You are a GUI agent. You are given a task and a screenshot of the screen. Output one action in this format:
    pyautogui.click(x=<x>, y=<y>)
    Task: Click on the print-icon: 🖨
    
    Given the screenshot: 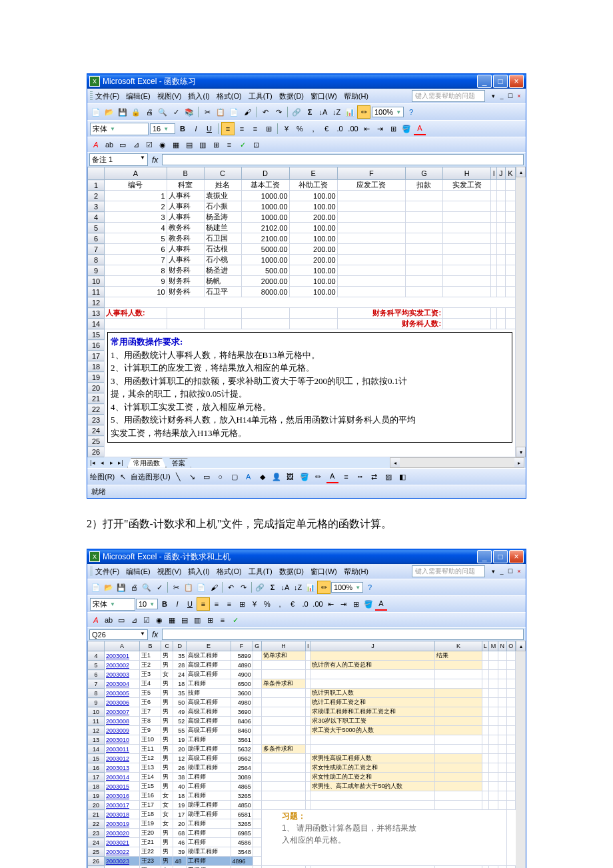 What is the action you would take?
    pyautogui.click(x=149, y=112)
    